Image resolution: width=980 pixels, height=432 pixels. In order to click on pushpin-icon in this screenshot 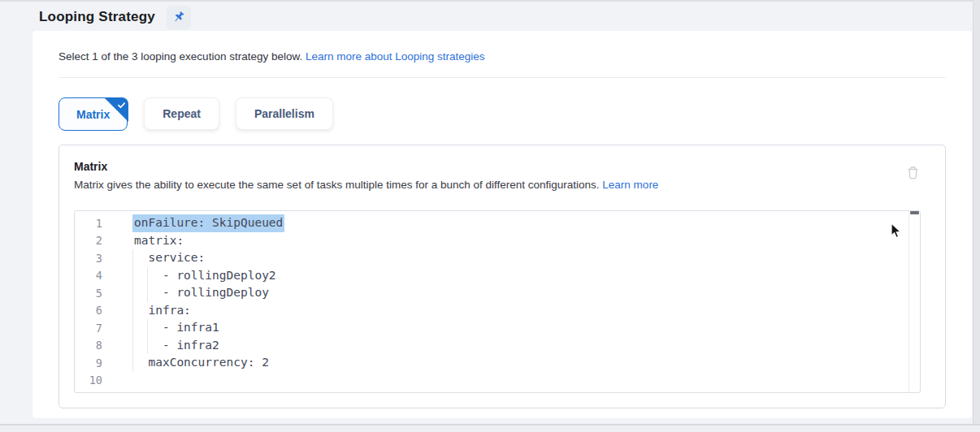, I will do `click(179, 17)`.